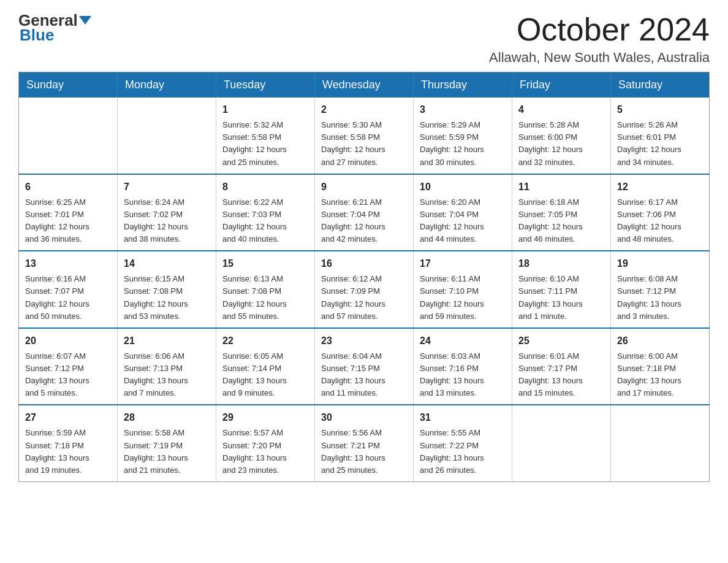 The width and height of the screenshot is (728, 563). What do you see at coordinates (660, 110) in the screenshot?
I see `day-number: 5` at bounding box center [660, 110].